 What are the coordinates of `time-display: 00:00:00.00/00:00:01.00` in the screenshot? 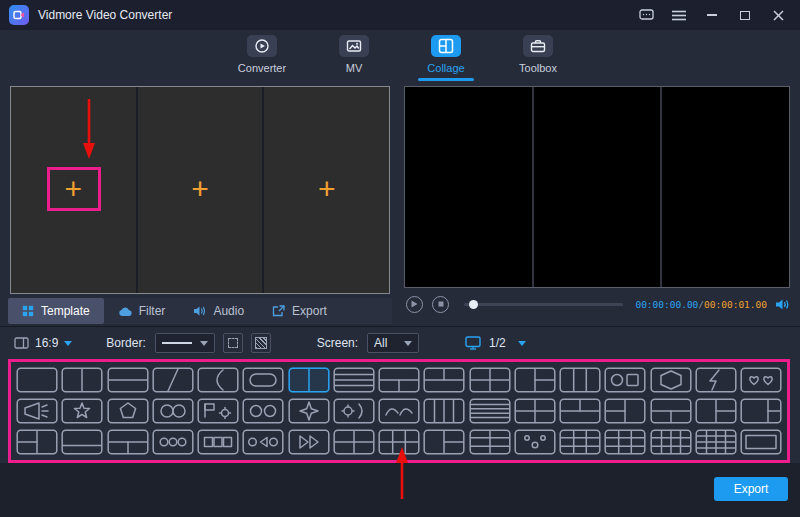 It's located at (701, 304).